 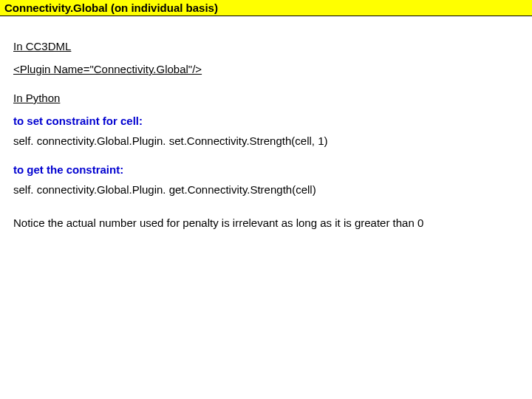 What do you see at coordinates (266, 170) in the screenshot?
I see `get-constraint-label: to get the constraint:` at bounding box center [266, 170].